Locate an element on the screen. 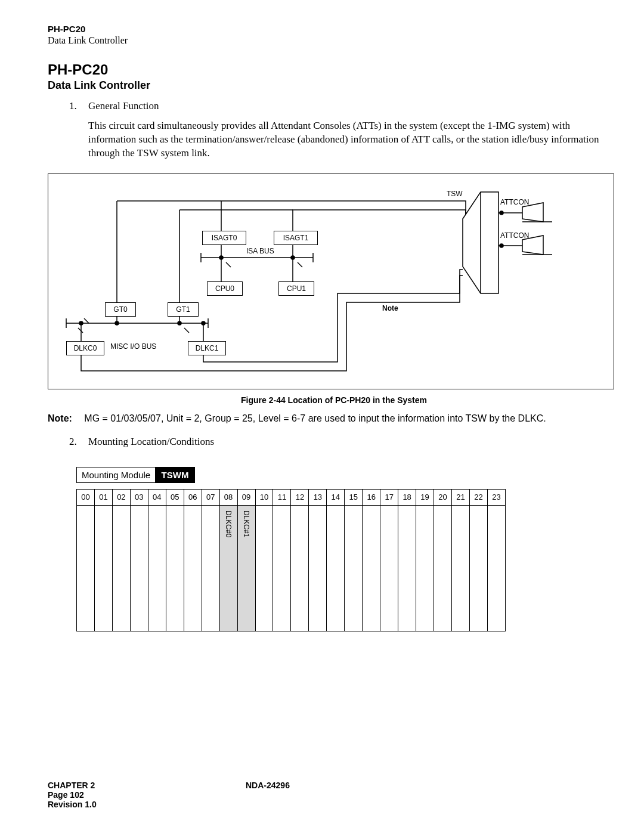  slot-header: 16 is located at coordinates (371, 497).